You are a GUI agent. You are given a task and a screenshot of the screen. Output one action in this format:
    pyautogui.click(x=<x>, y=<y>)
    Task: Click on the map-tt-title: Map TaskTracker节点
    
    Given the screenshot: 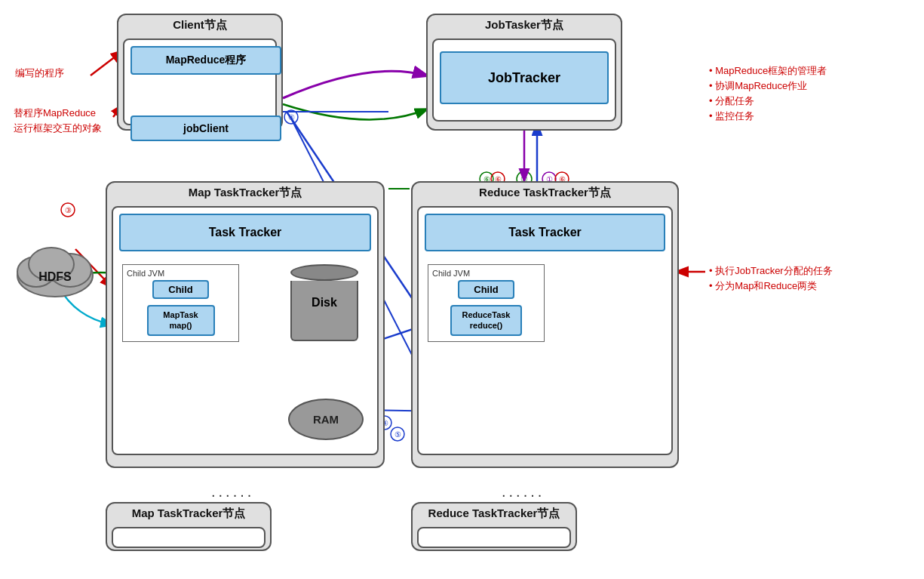 What is the action you would take?
    pyautogui.click(x=245, y=193)
    